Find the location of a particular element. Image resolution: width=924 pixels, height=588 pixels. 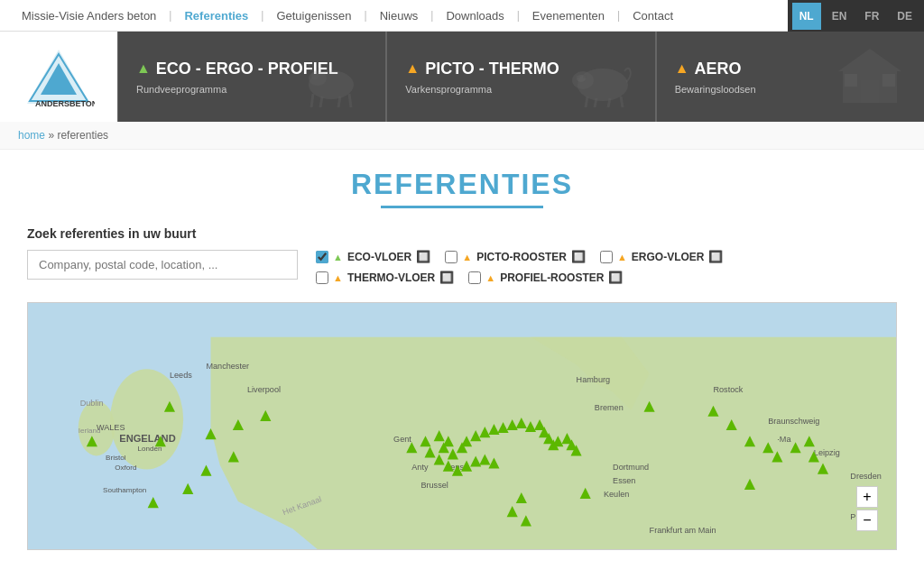

svg-text: Essen is located at coordinates (624, 481).